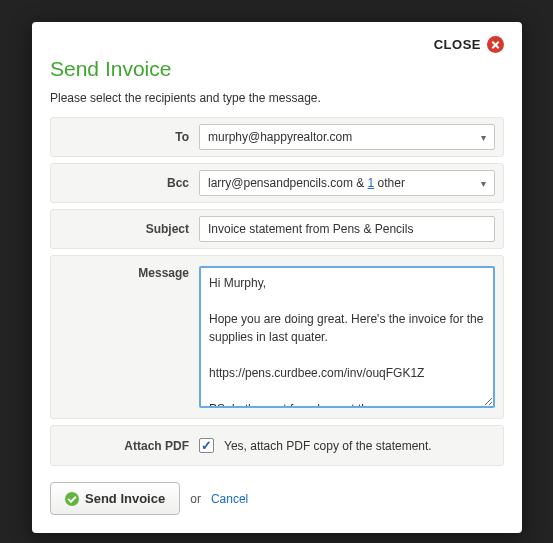 This screenshot has width=553, height=543. What do you see at coordinates (124, 137) in the screenshot?
I see `to-label: To` at bounding box center [124, 137].